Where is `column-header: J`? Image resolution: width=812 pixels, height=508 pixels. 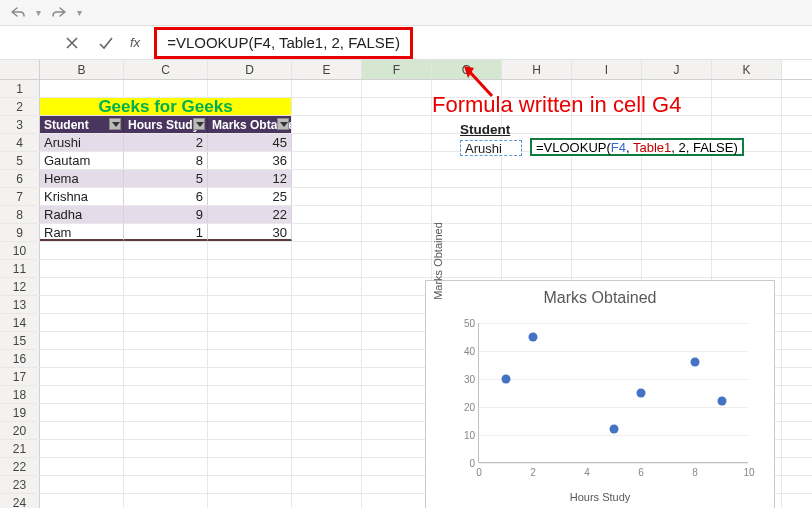 column-header: J is located at coordinates (677, 70).